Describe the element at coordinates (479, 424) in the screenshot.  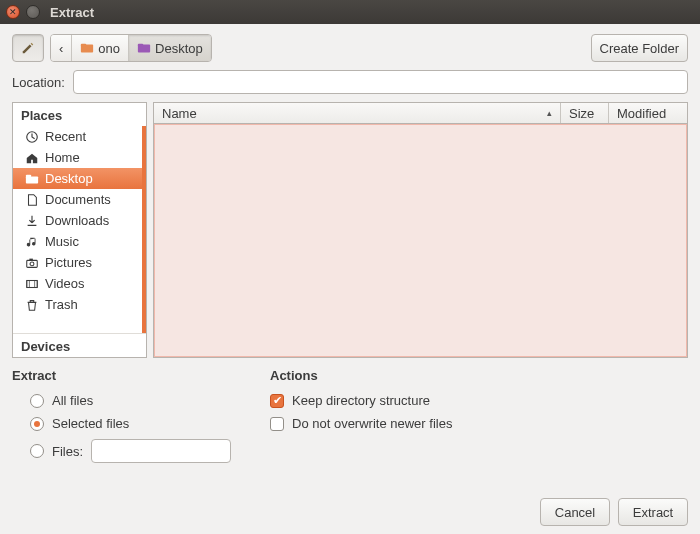
I see `check-no-overwrite: Do not overwrite newer files` at that location.